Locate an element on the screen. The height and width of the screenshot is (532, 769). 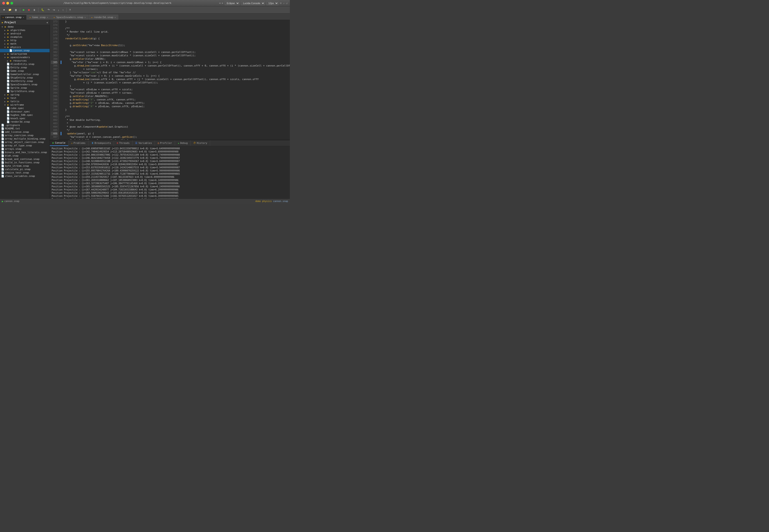
sidebar-item-calculatepi: 📄 calculate_pi.snap is located at coordinates (25, 169).